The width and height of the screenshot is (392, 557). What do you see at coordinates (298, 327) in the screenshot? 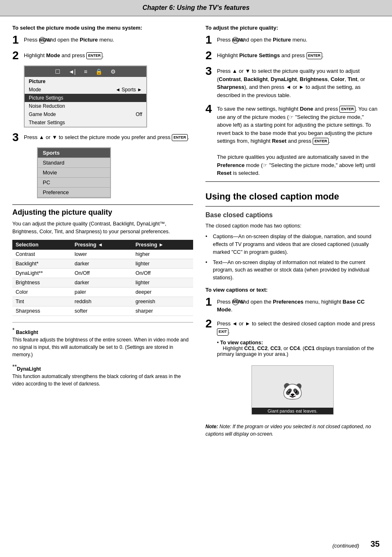
I see `v-step2-content: Press ◄ or ► to select the desired close…` at bounding box center [298, 327].